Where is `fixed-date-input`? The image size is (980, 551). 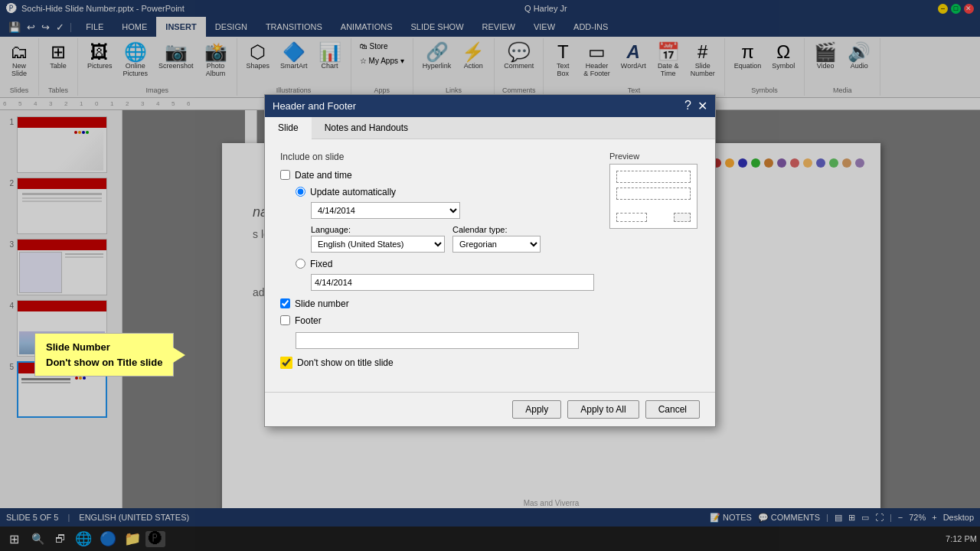 fixed-date-input is located at coordinates (452, 282).